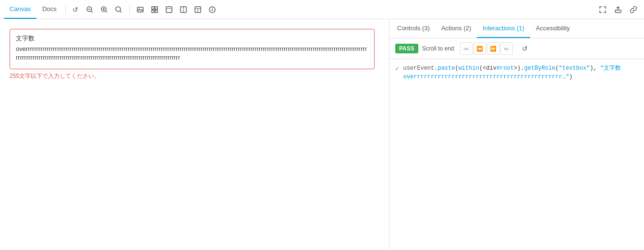  What do you see at coordinates (488, 68) in the screenshot?
I see `log-within-open: (<div` at bounding box center [488, 68].